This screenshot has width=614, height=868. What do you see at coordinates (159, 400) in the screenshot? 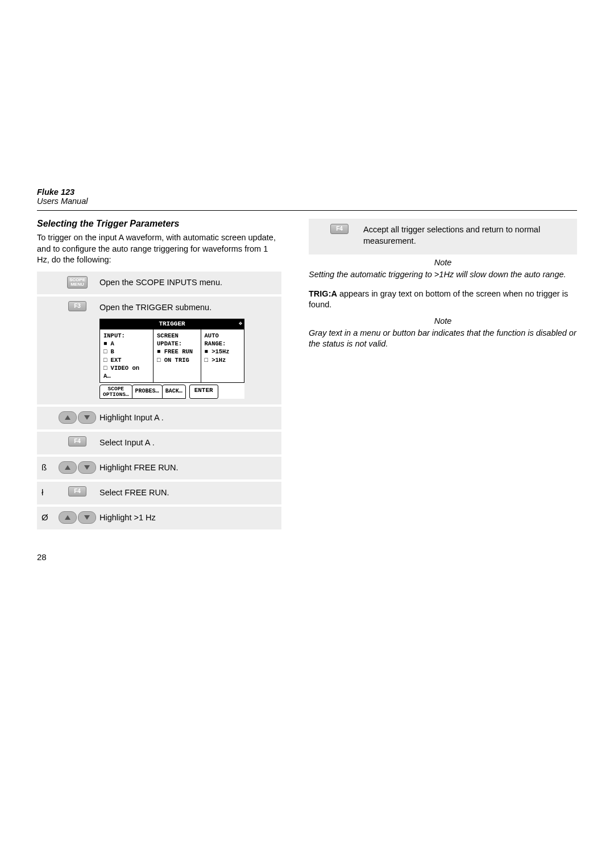
I see `step-list: SCOPEMENU Open the SCOPE INPUTS menu. F3…` at bounding box center [159, 400].